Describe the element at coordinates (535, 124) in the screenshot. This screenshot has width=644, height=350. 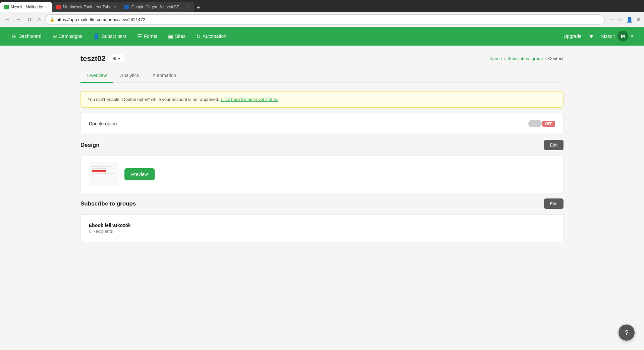
I see `toggle-switch` at that location.